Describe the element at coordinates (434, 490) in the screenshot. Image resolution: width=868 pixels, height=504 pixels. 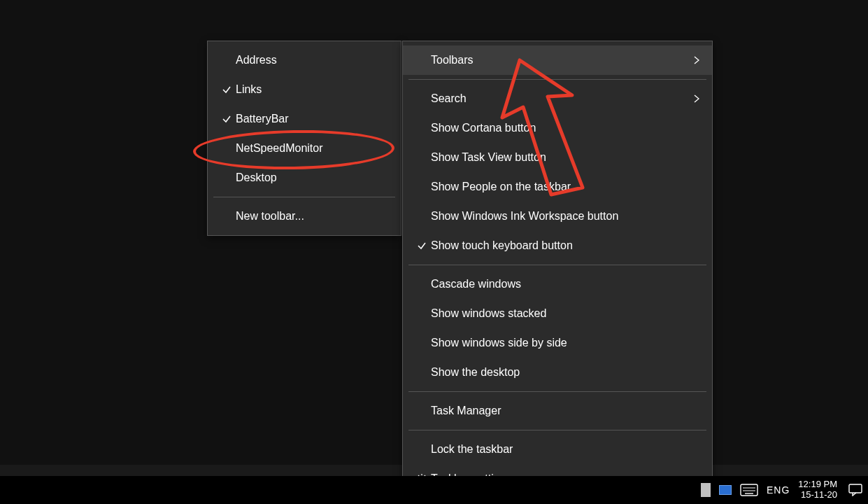
I see `taskbar: ENG 12:19 PM 15-11-20` at that location.